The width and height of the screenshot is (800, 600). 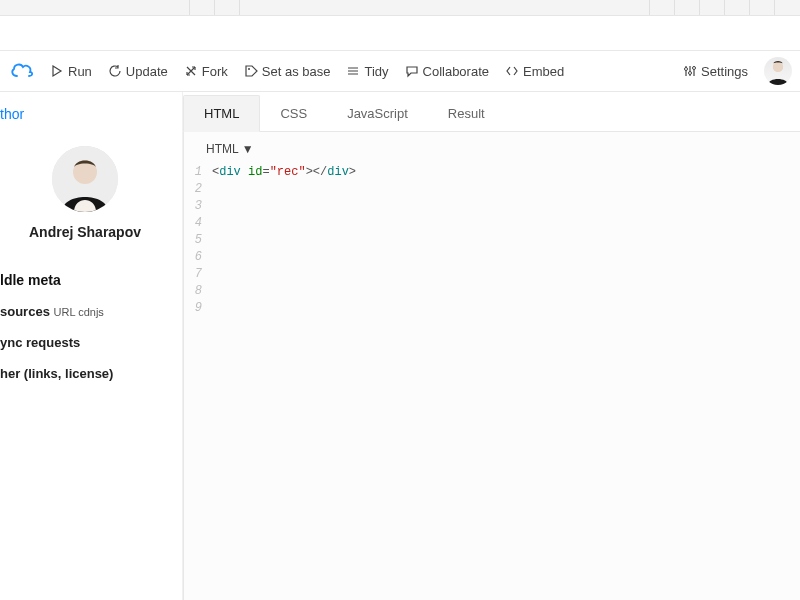 I want to click on author-avatar-wrap, so click(x=85, y=179).